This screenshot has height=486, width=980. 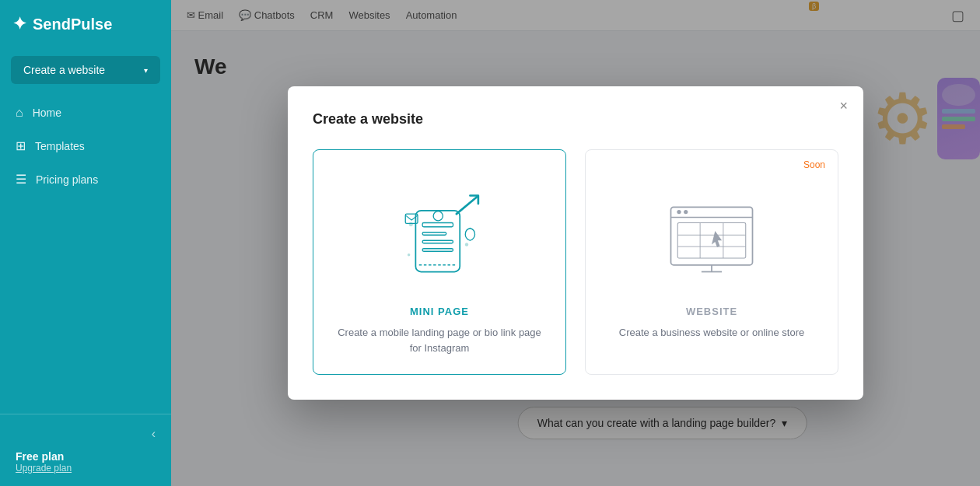 What do you see at coordinates (86, 456) in the screenshot?
I see `plan-name: Free plan` at bounding box center [86, 456].